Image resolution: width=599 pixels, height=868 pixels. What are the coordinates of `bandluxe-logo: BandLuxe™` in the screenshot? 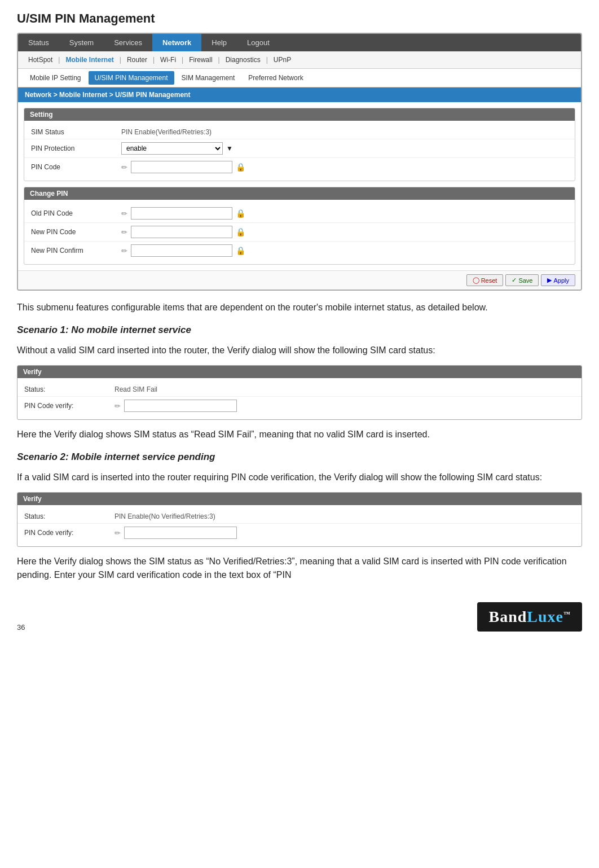 It's located at (530, 617).